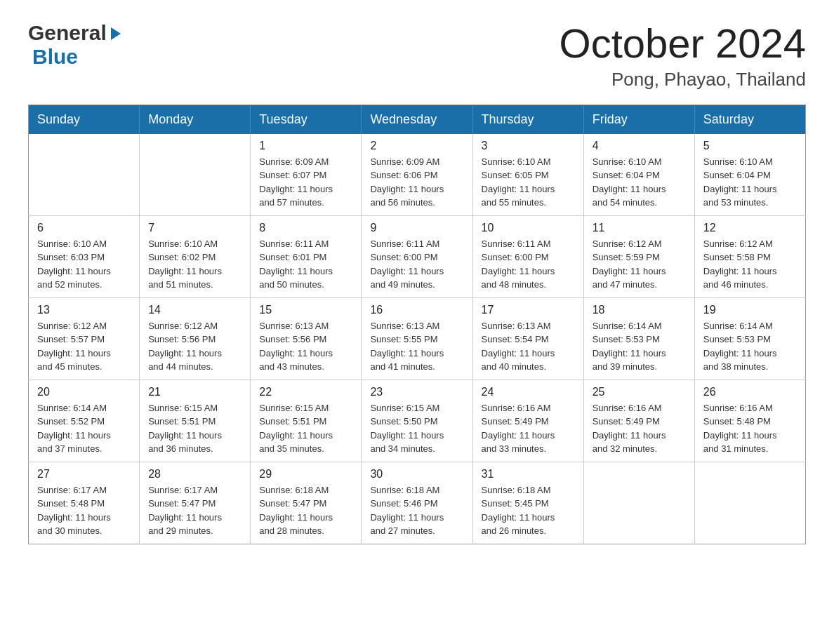 The width and height of the screenshot is (834, 644). What do you see at coordinates (306, 392) in the screenshot?
I see `day-number: 22` at bounding box center [306, 392].